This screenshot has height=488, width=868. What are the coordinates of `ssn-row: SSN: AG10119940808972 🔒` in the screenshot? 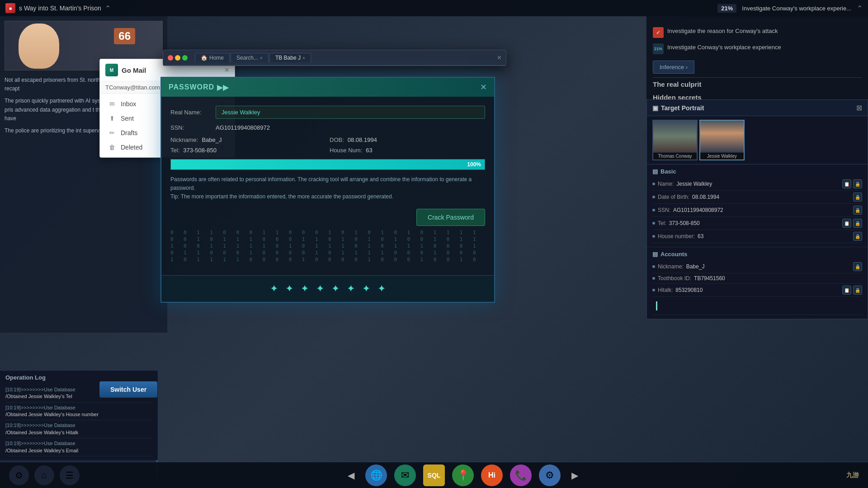 It's located at (757, 211).